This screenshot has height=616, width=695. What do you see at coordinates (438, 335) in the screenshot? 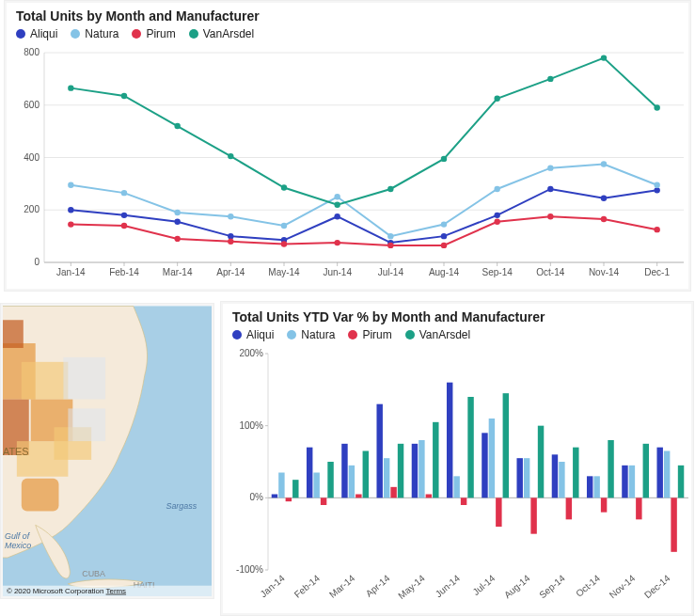
I see `legend-item-vanarsdel: VanArsdel` at bounding box center [438, 335].